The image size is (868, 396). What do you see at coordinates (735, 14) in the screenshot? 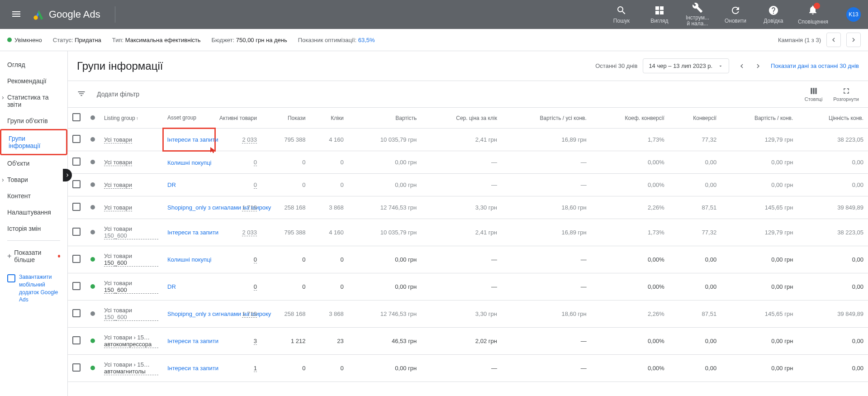
I see `refresh-tool: Оновити` at bounding box center [735, 14].